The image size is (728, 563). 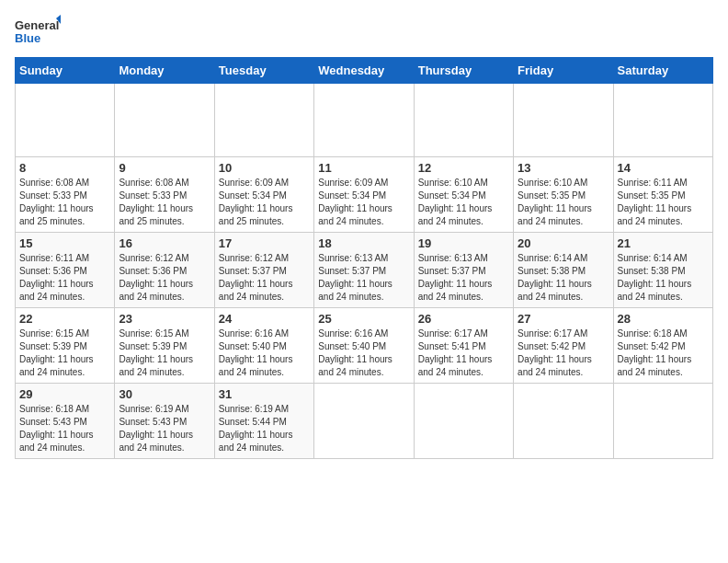 What do you see at coordinates (463, 270) in the screenshot?
I see `day-cell-19: 19Sunrise: 6:13 AMSunset: 5:37 PMDayligh…` at bounding box center [463, 270].